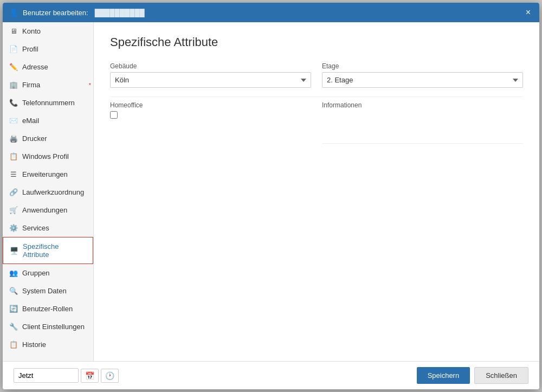 This screenshot has width=542, height=392. Describe the element at coordinates (14, 103) in the screenshot. I see `telefonnummern-icon: 📞` at that location.